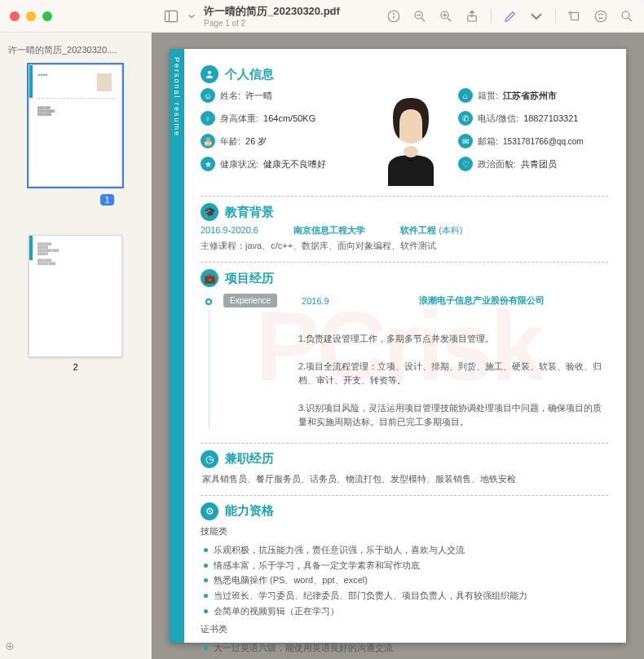 The width and height of the screenshot is (644, 659). I want to click on cake-icon: 🎂, so click(208, 141).